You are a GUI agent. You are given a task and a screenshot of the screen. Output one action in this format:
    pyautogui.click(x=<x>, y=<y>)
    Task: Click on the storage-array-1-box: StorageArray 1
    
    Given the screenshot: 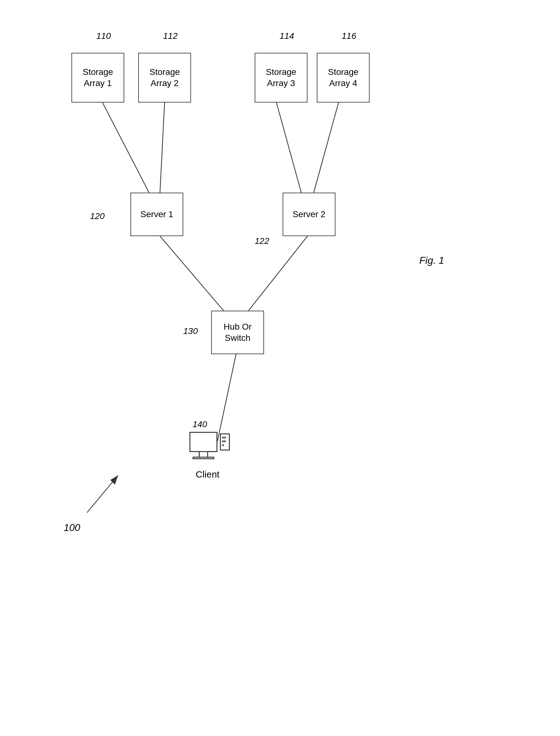 What is the action you would take?
    pyautogui.click(x=98, y=78)
    